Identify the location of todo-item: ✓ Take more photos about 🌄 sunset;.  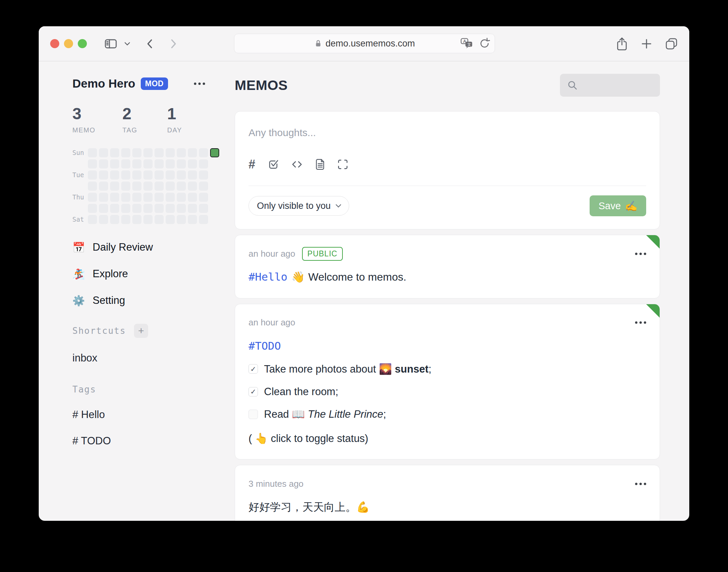
(447, 369).